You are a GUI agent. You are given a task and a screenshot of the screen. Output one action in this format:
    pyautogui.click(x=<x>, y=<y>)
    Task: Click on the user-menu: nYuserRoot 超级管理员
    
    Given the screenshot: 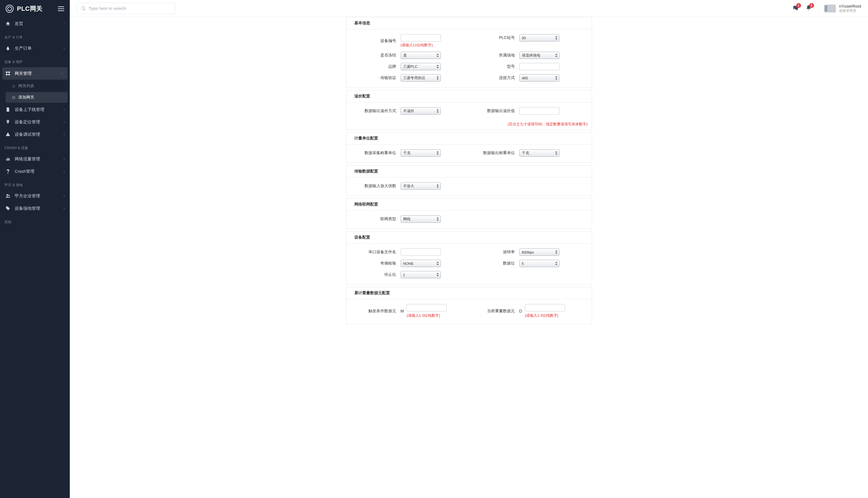 What is the action you would take?
    pyautogui.click(x=840, y=9)
    